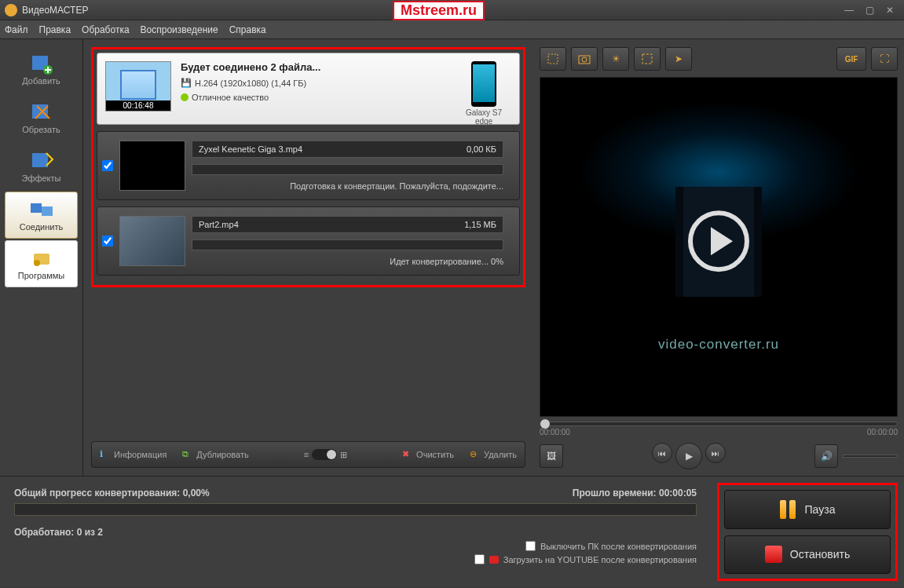  What do you see at coordinates (826, 456) in the screenshot?
I see `speaker-icon: 🔊` at bounding box center [826, 456].